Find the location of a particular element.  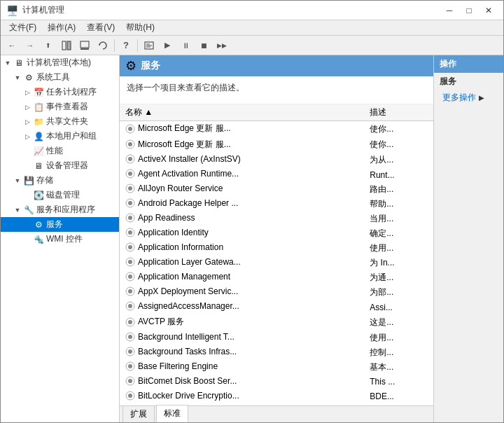

devmgr-icon: 🖥 is located at coordinates (38, 166).